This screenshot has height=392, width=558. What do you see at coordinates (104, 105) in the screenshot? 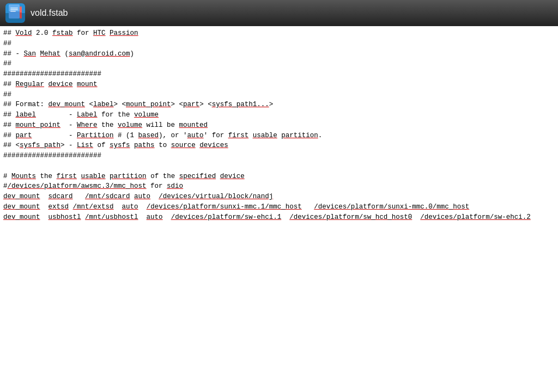
I see `word-label: label` at bounding box center [104, 105].